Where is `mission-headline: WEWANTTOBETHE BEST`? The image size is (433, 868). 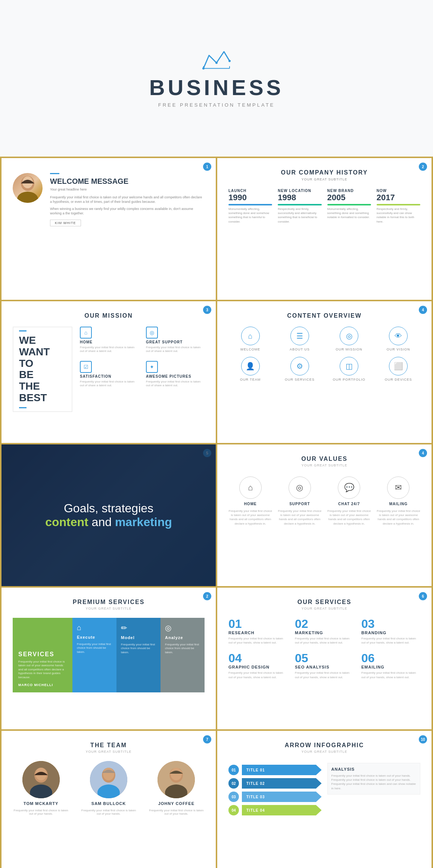
mission-headline: WEWANTTOBETHE BEST is located at coordinates (43, 369).